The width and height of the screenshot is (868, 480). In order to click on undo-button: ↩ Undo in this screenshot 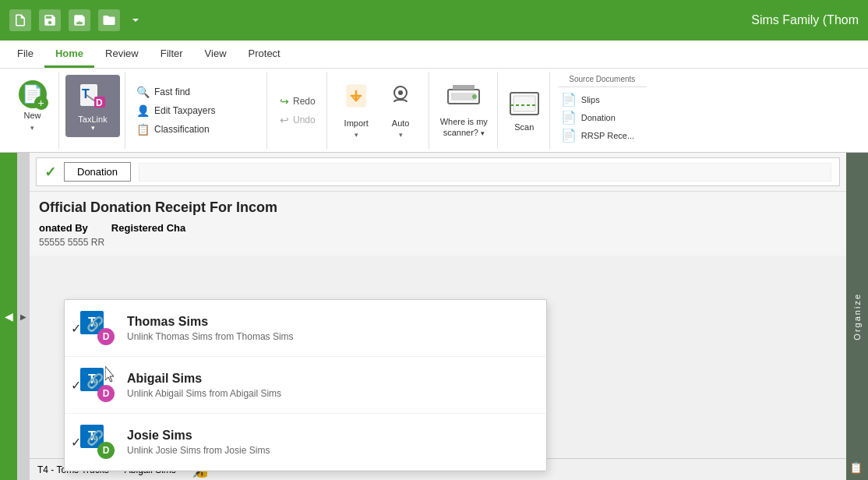, I will do `click(298, 120)`.